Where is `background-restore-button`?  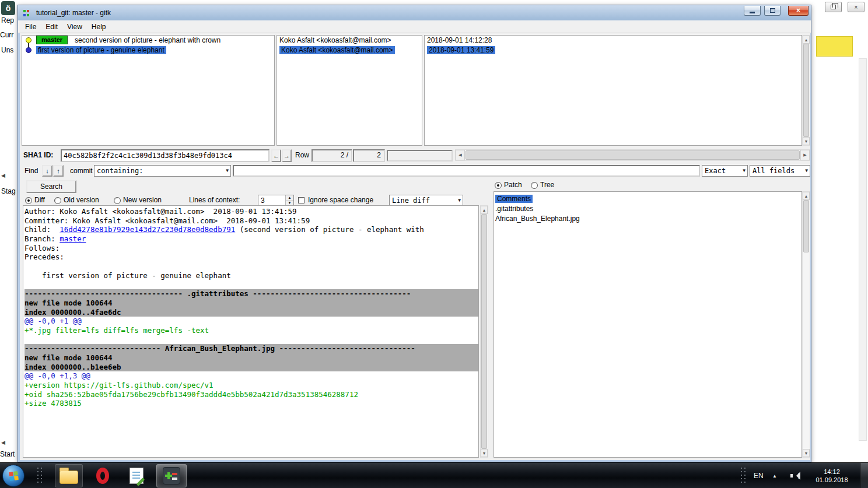 background-restore-button is located at coordinates (833, 7).